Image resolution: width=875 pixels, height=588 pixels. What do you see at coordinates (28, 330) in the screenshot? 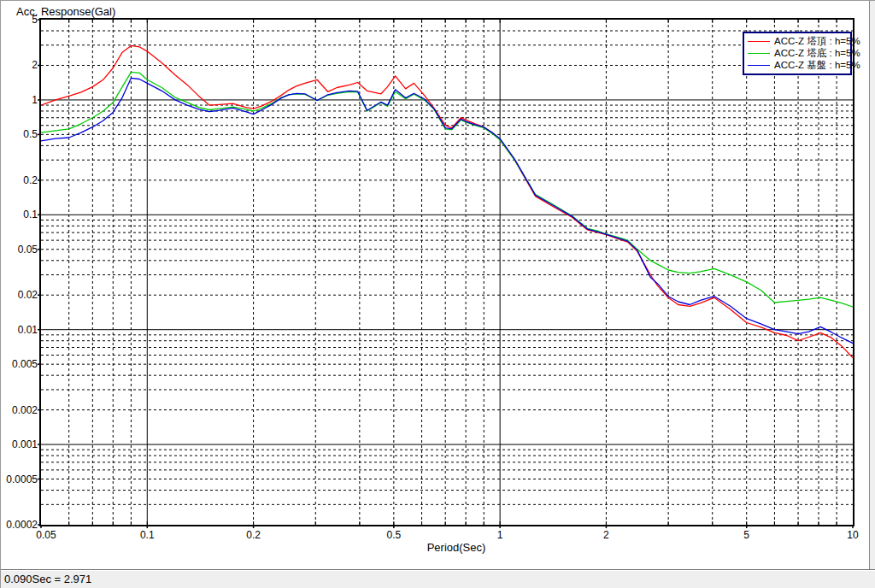
I see `svg-text: 0.01` at bounding box center [28, 330].